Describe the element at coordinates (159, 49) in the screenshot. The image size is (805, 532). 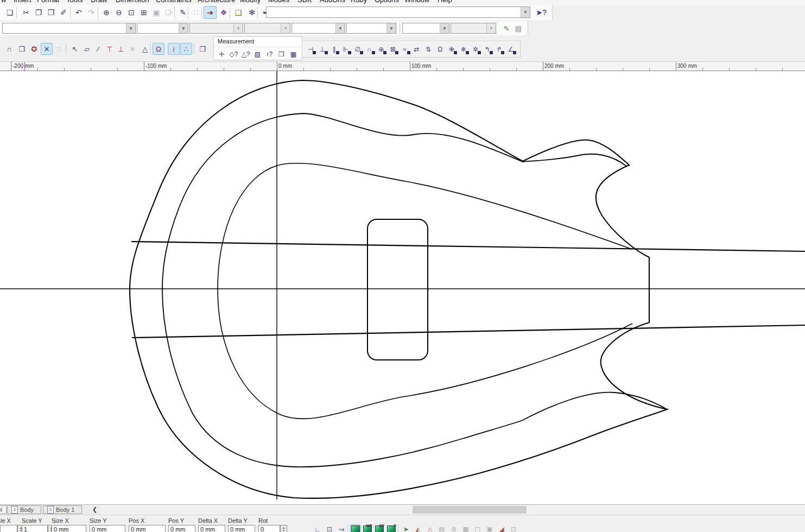
I see `magnet-tool: Ω` at that location.